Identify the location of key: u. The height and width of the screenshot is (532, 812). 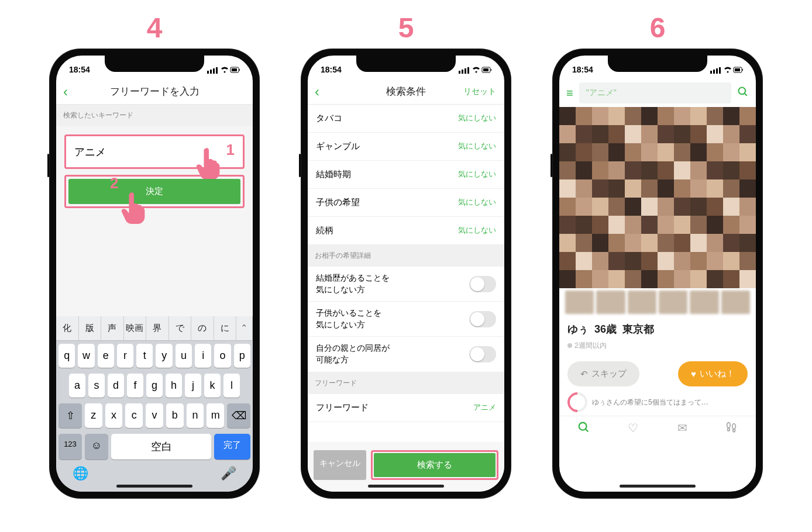
(184, 355).